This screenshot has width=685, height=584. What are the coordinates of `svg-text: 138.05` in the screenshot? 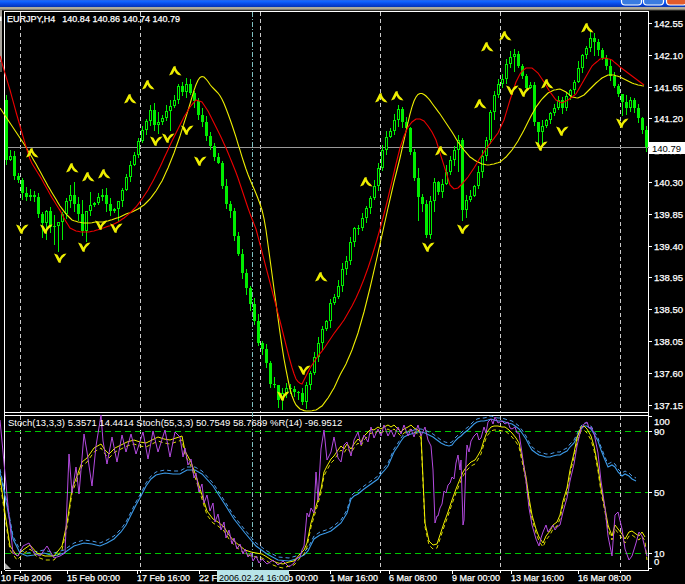 It's located at (668, 342).